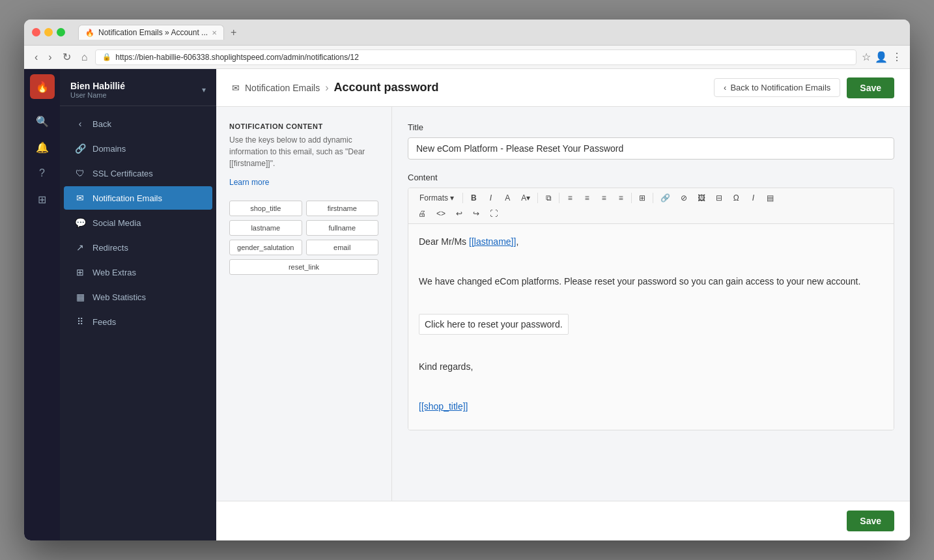 This screenshot has width=934, height=560. What do you see at coordinates (266, 228) in the screenshot?
I see `tag-lastname: lastname` at bounding box center [266, 228].